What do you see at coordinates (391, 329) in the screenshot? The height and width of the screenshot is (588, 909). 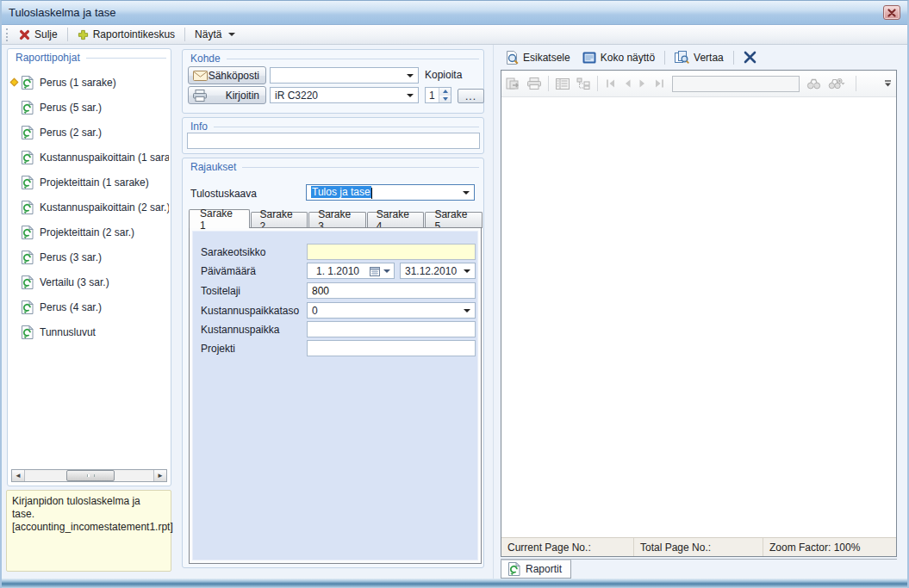 I see `costcenter-input` at bounding box center [391, 329].